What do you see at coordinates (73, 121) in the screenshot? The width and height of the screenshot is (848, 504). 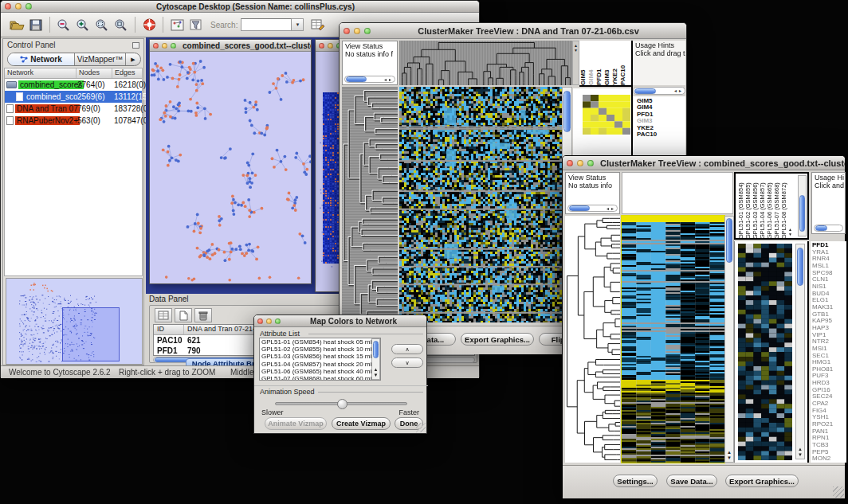 I see `network-row-rnapuber: RNAPuberNov2+ 563(0) 107847(0)` at bounding box center [73, 121].